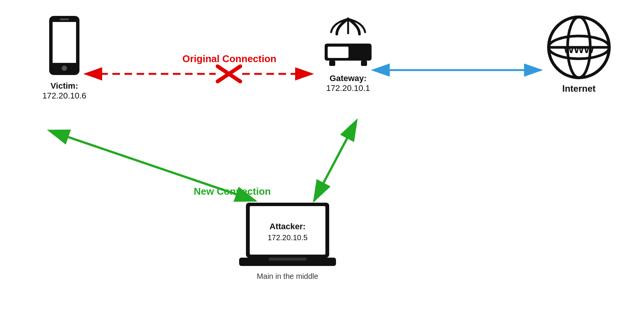 The height and width of the screenshot is (319, 644). Describe the element at coordinates (579, 48) in the screenshot. I see `svg-text: www` at that location.